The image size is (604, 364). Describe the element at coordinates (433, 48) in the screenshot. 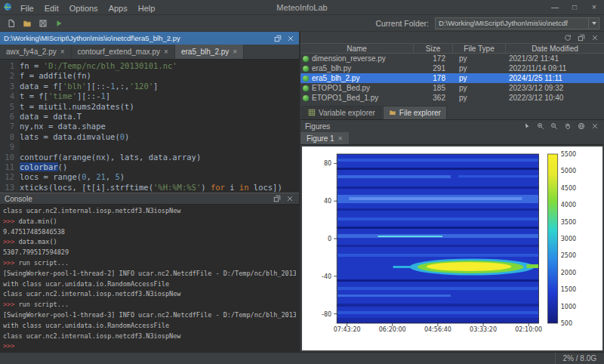

I see `column-header-size: Size` at that location.